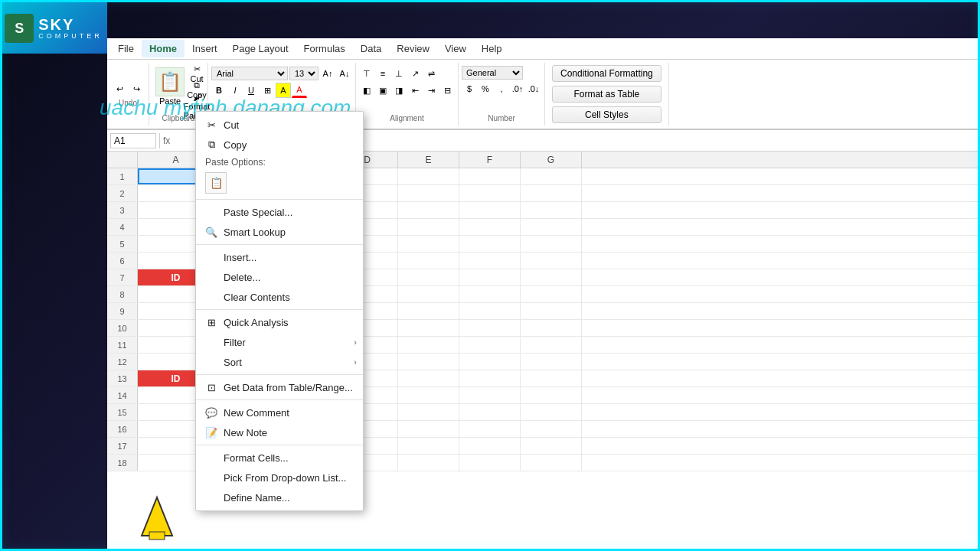 The width and height of the screenshot is (980, 551). I want to click on align-bottom-button: ⊥, so click(399, 73).